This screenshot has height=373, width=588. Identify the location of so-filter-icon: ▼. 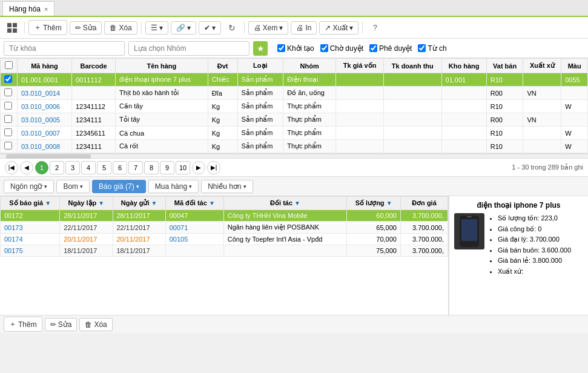
(48, 203).